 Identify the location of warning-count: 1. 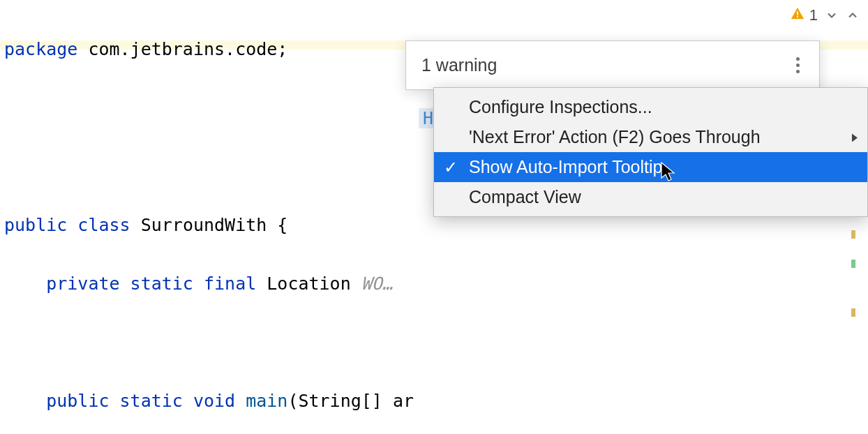
(814, 15).